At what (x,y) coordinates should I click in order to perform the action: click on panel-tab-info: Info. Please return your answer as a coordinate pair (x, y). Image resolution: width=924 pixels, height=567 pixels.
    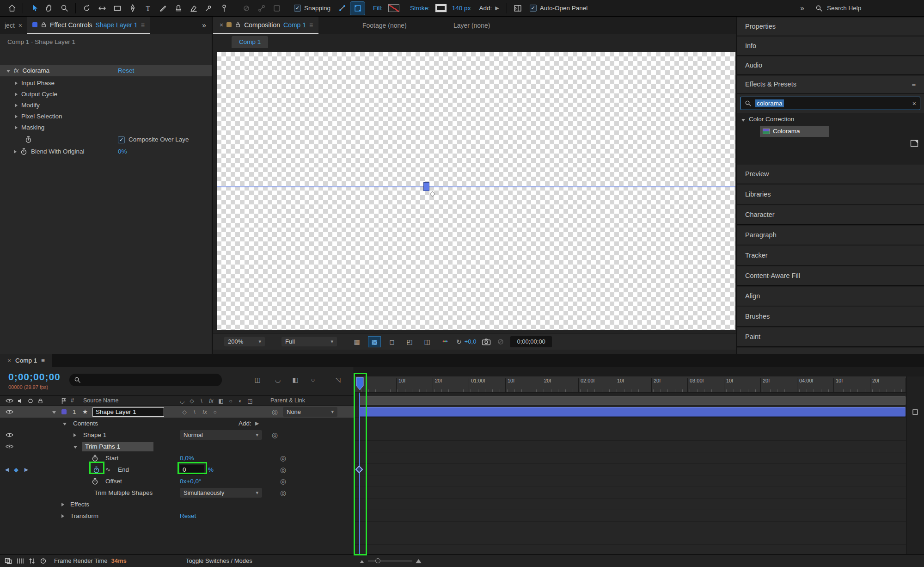
    Looking at the image, I should click on (830, 46).